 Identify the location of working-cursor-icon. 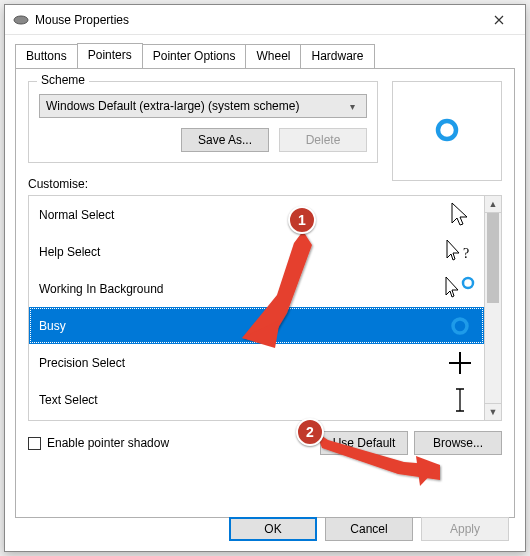
(460, 288).